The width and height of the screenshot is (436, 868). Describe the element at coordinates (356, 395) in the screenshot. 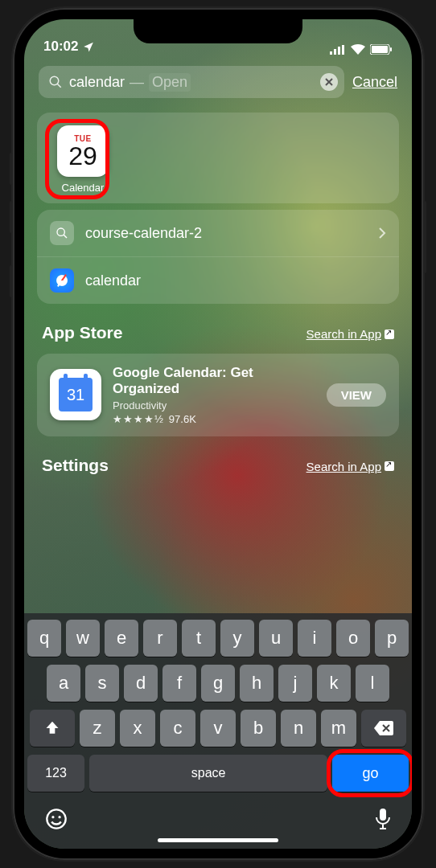

I see `view-button: VIEW` at that location.